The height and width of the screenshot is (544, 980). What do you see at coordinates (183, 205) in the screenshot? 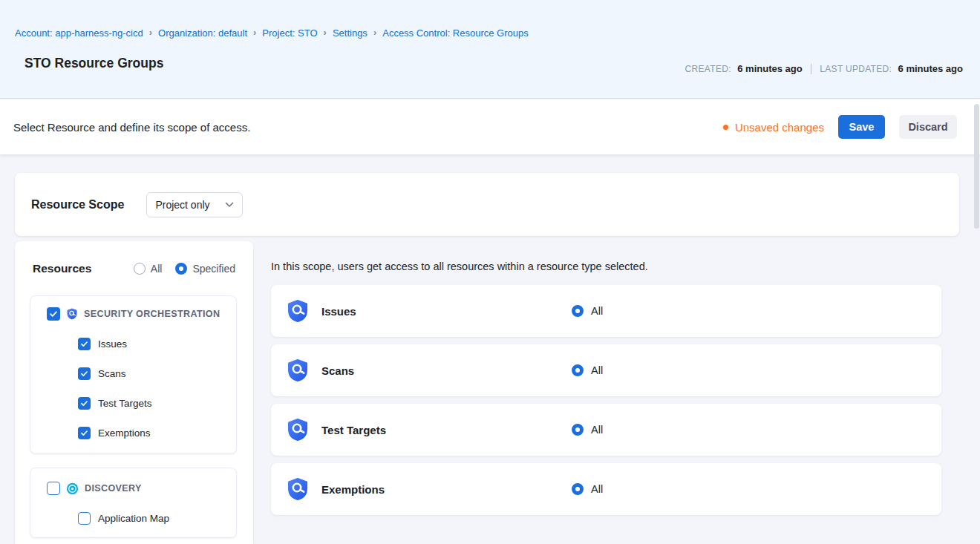
I see `resource-scope-selected-value: Project only` at bounding box center [183, 205].